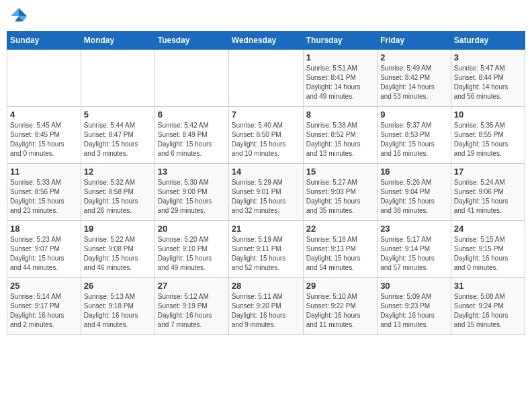  I want to click on day-info: Sunrise: 5:44 AM Sunset: 8:47 PM Dayligh…, so click(118, 140).